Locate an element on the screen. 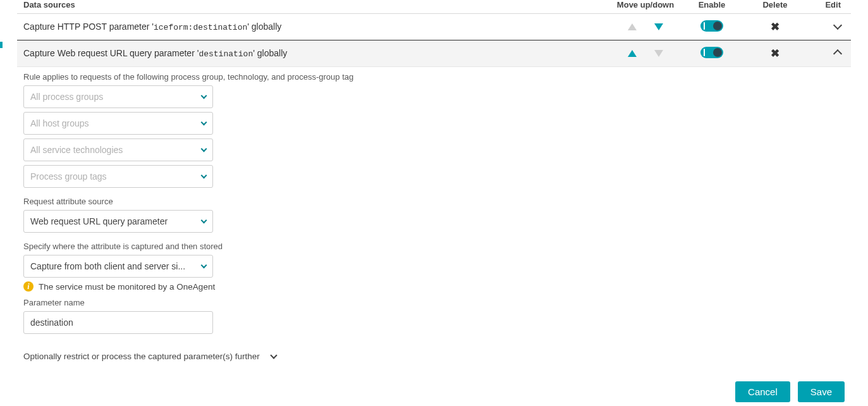 This screenshot has height=406, width=868. cancel-button: Cancel is located at coordinates (762, 392).